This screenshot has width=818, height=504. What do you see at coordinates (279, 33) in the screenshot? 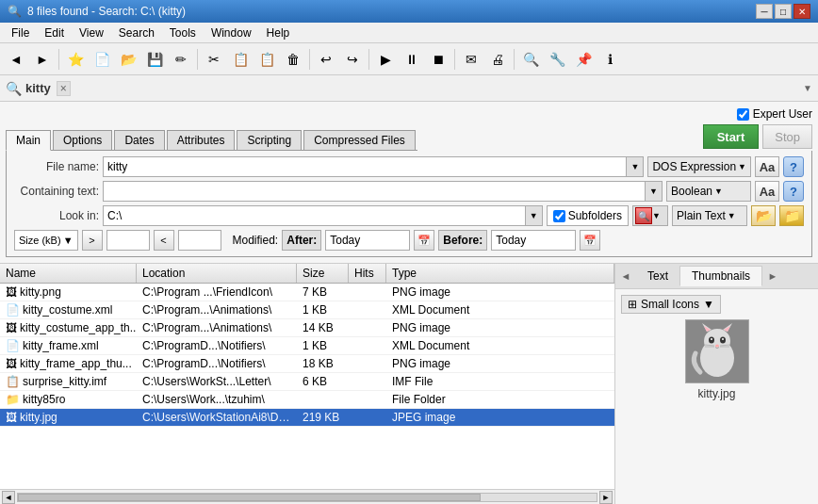
I see `menu-help: Help` at bounding box center [279, 33].